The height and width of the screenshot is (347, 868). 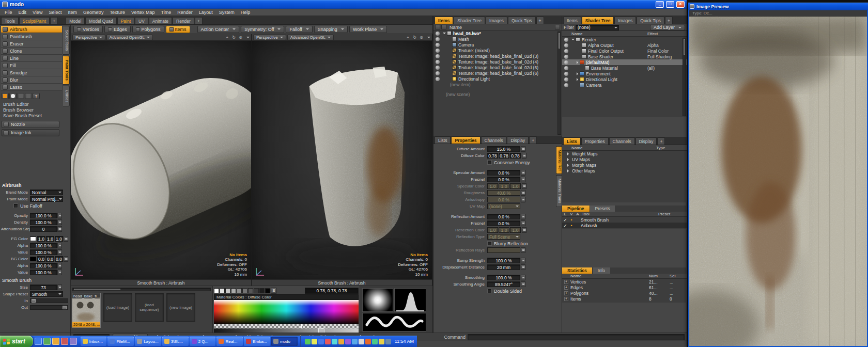 What do you see at coordinates (442, 140) in the screenshot?
I see `tab-lists: Lists` at bounding box center [442, 140].